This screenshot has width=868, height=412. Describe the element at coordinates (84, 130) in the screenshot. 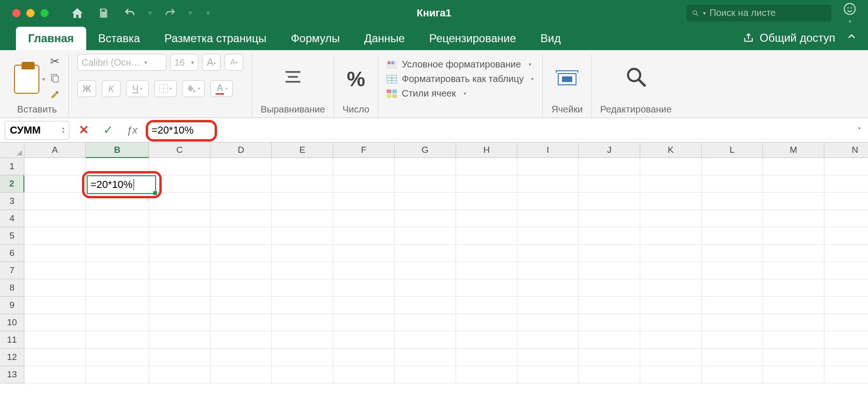

I see `formula-cancel-button: ✕` at that location.